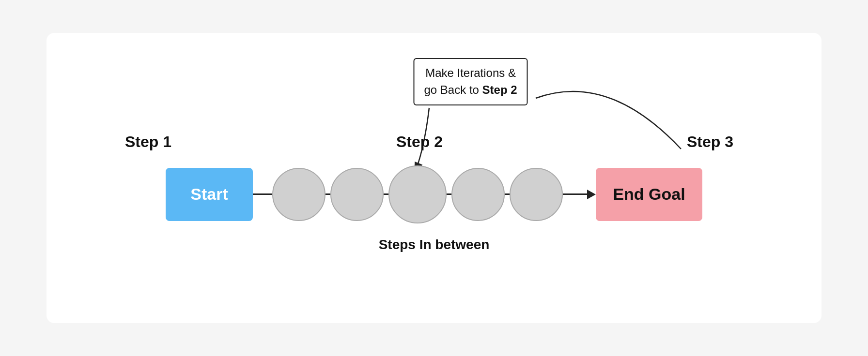 Image resolution: width=868 pixels, height=356 pixels. What do you see at coordinates (710, 142) in the screenshot?
I see `step3-label: Step 3` at bounding box center [710, 142].